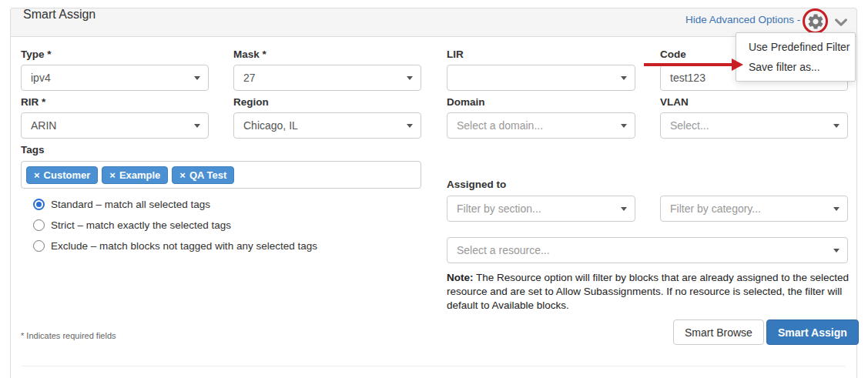 The width and height of the screenshot is (868, 378). What do you see at coordinates (33, 102) in the screenshot?
I see `rir-label: RIR *` at bounding box center [33, 102].